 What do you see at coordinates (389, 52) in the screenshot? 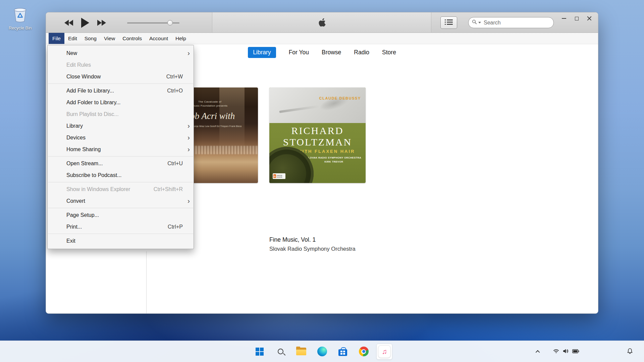
I see `tab-store: Store` at bounding box center [389, 52].